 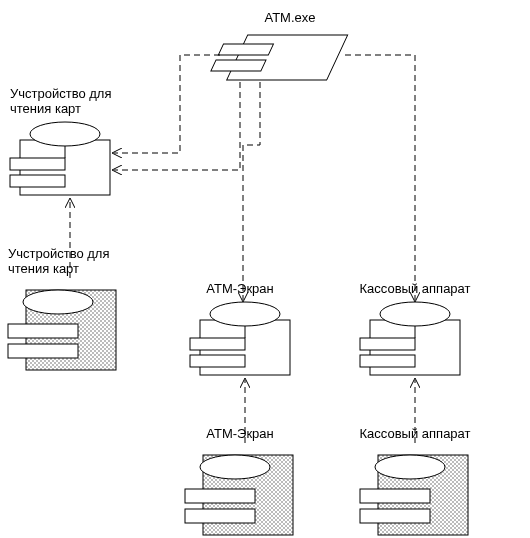 I want to click on dep-atm-to-cardreader, so click(x=167, y=104).